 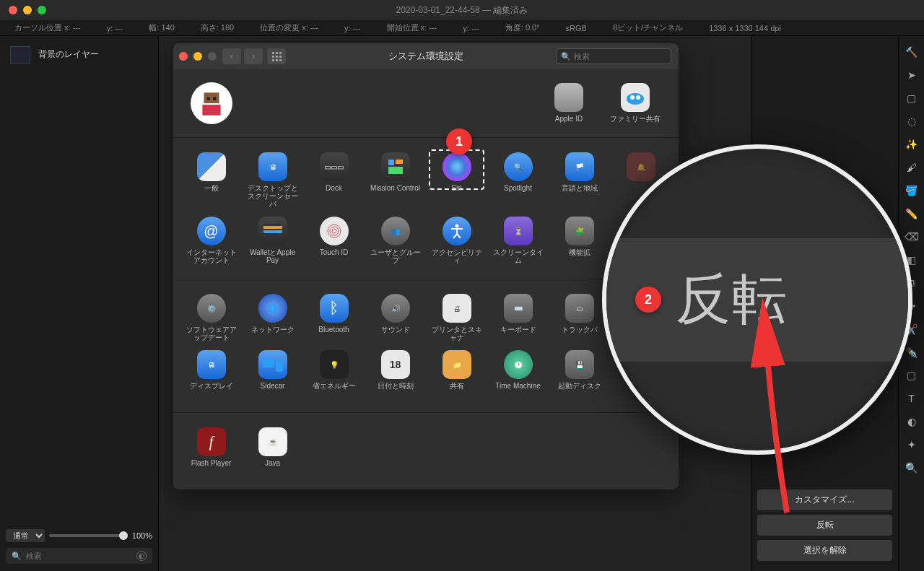 I want to click on pref-startup-disk: 💾起動ディスク, so click(x=579, y=374).